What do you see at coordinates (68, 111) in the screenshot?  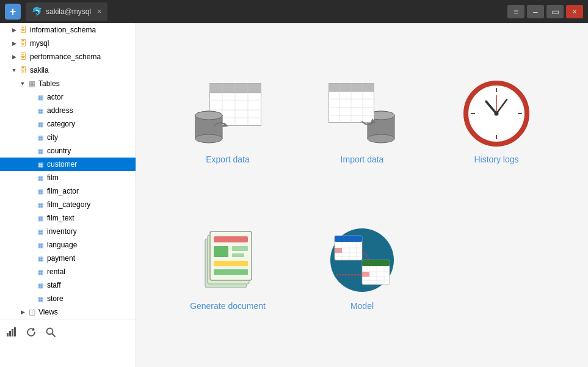 I see `sidebar-item-address: ▦ address` at bounding box center [68, 111].